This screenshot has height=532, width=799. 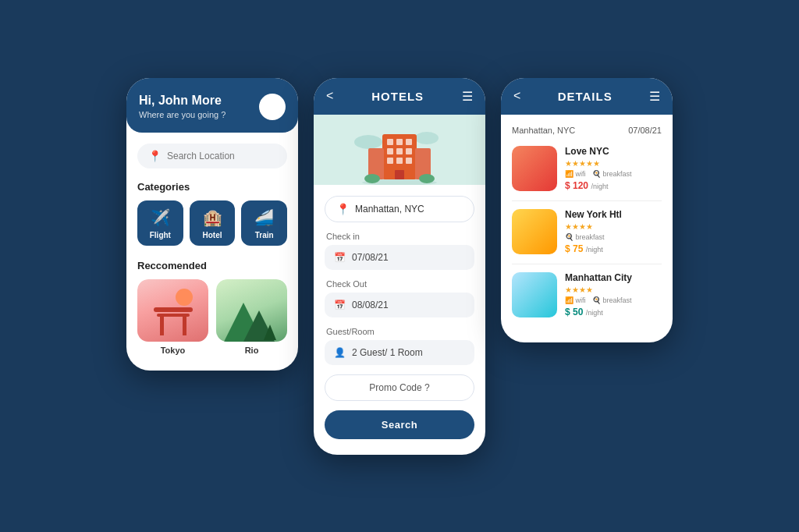 I want to click on detail-date: 07/08/21, so click(x=645, y=130).